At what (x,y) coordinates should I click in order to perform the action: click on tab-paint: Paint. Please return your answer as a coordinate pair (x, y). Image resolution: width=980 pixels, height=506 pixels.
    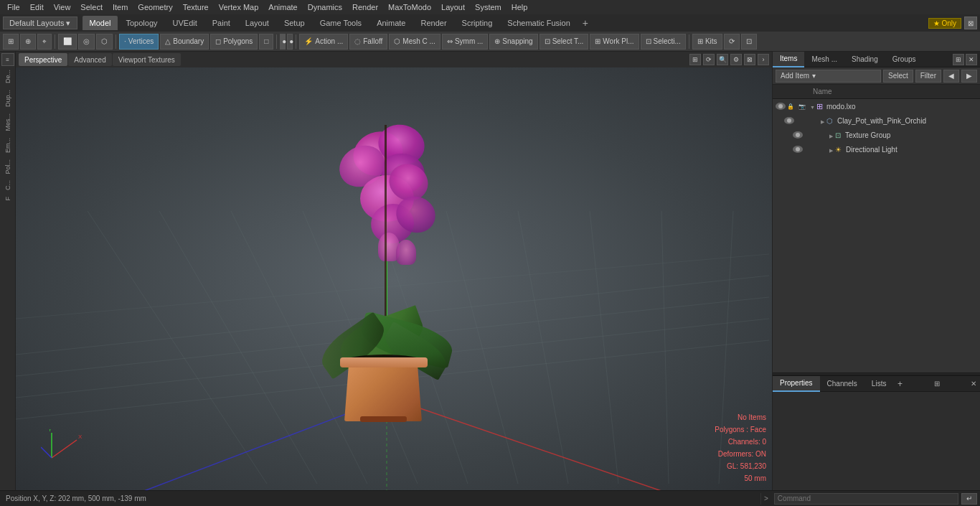
    Looking at the image, I should click on (221, 23).